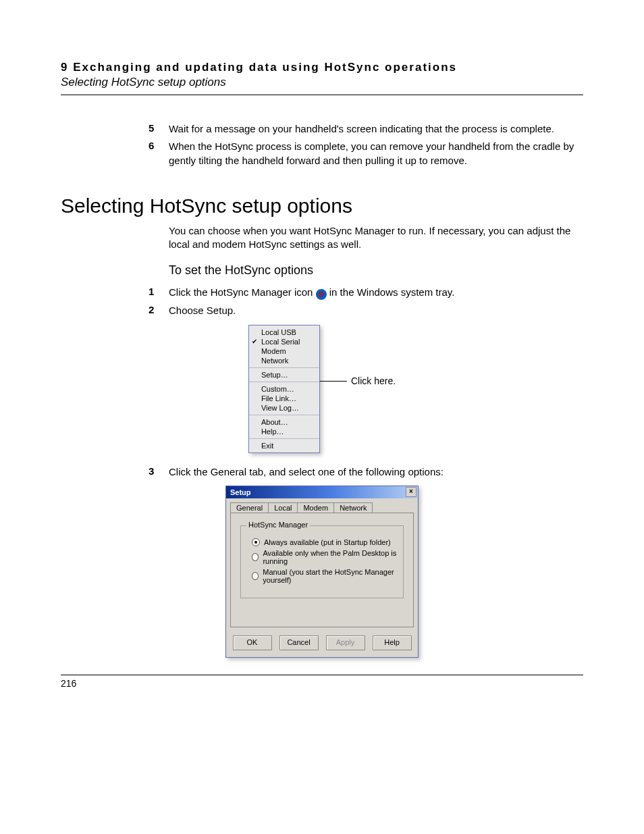  Describe the element at coordinates (322, 562) in the screenshot. I see `fieldset-hotsync-manager: HotSync Manager Always available (put in…` at that location.